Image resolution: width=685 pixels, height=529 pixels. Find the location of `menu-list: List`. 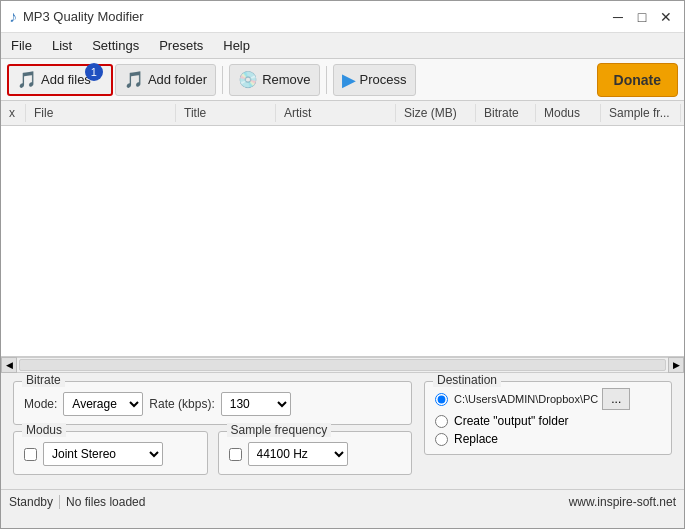

menu-list: List is located at coordinates (62, 46).